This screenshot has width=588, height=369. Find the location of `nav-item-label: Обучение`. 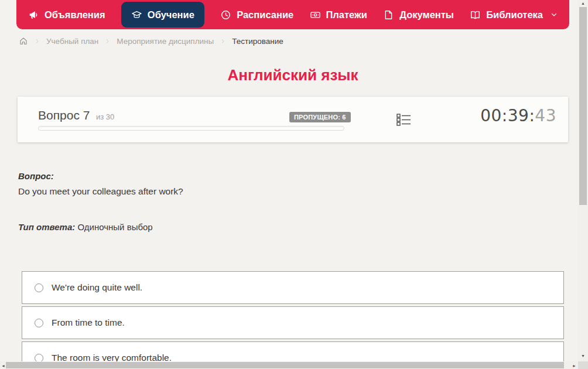

nav-item-label: Обучение is located at coordinates (171, 15).